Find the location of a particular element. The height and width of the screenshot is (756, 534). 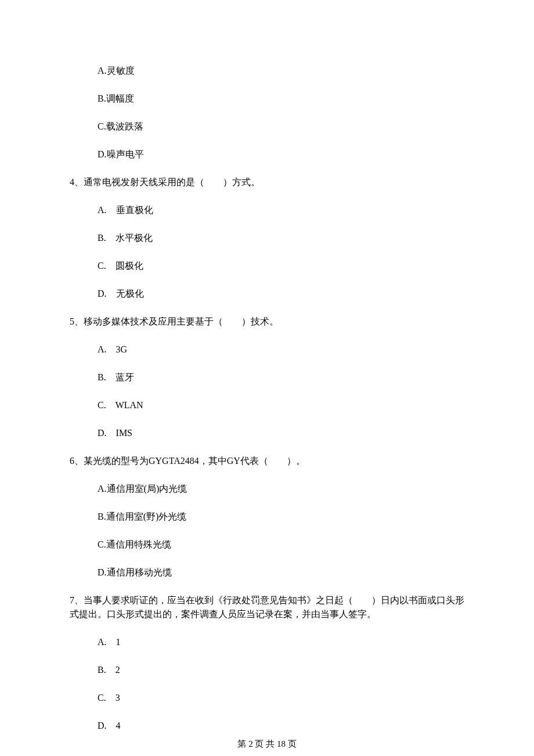

q5-stem: 5、移动多媒体技术及应用主要基于（ ）技术。 is located at coordinates (267, 322).